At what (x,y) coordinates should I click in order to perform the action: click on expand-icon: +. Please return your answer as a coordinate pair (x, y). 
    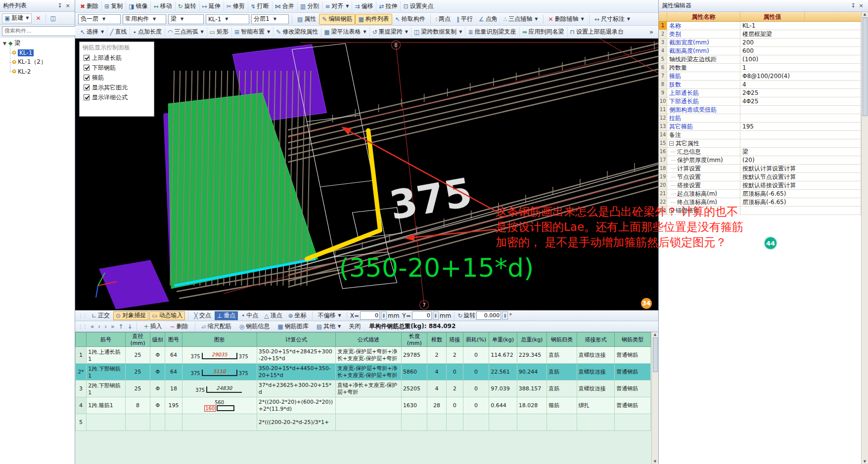
    Looking at the image, I should click on (672, 211).